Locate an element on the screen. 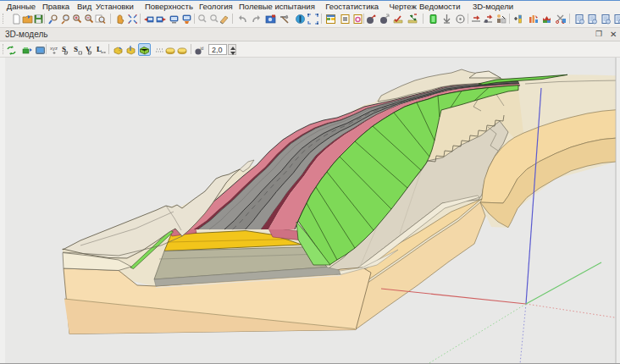  svg-text: S is located at coordinates (76, 49).